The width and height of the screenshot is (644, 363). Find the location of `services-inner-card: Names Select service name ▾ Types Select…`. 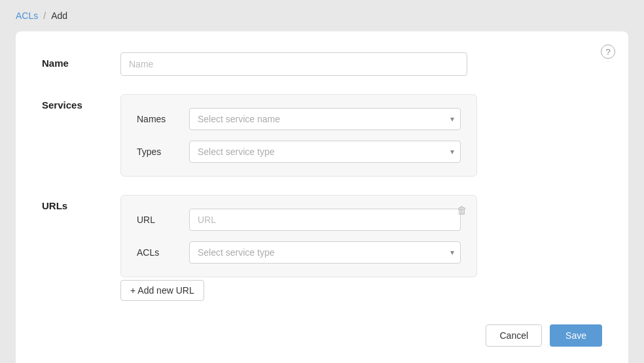

services-inner-card: Names Select service name ▾ Types Select… is located at coordinates (298, 135).